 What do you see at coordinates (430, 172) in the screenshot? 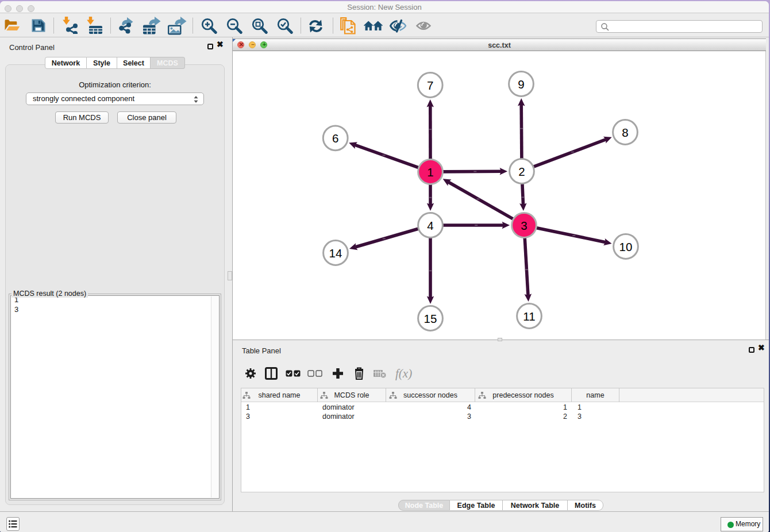
I see `svg-text: 1` at bounding box center [430, 172].